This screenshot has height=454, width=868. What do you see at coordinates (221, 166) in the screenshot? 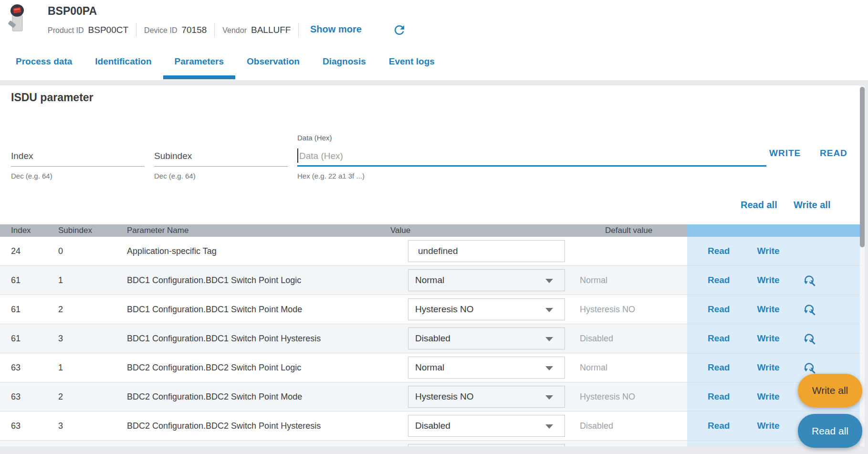
I see `subindex-underline` at bounding box center [221, 166].